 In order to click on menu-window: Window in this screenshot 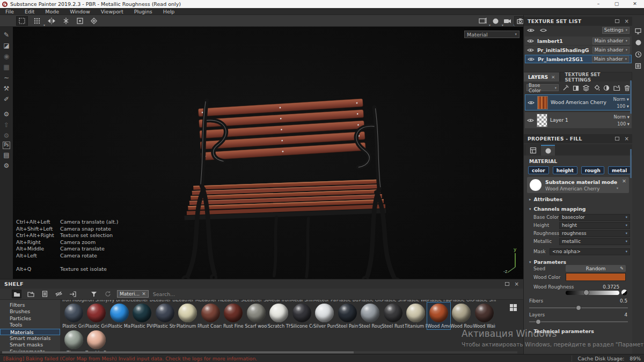, I will do `click(79, 12)`.